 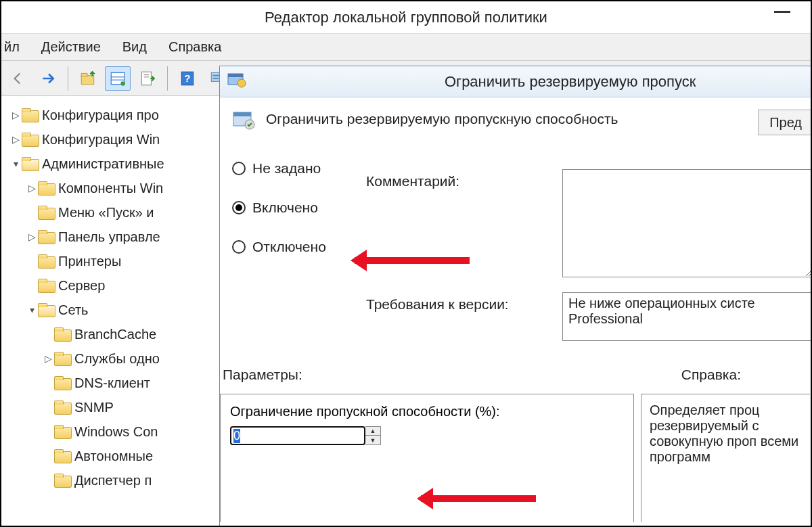 I want to click on tree-item: ▷Автономные, so click(x=110, y=456).